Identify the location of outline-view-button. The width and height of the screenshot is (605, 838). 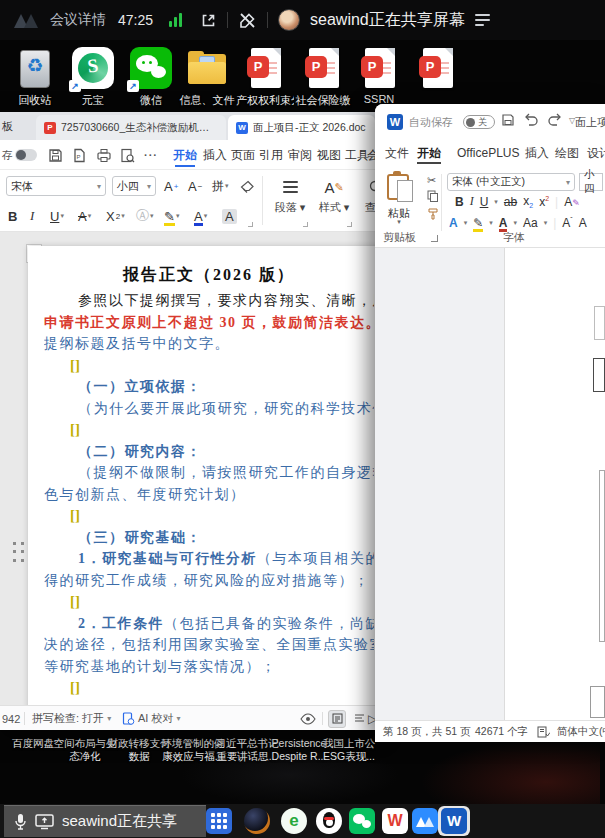
(359, 718).